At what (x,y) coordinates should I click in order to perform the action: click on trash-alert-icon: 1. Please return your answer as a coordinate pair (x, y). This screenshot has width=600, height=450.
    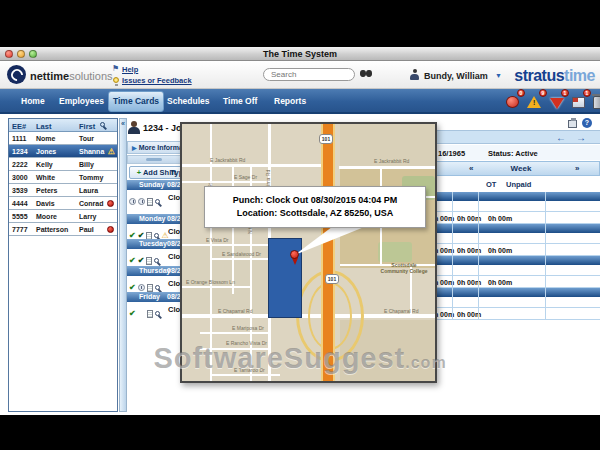
    Looking at the image, I should click on (596, 102).